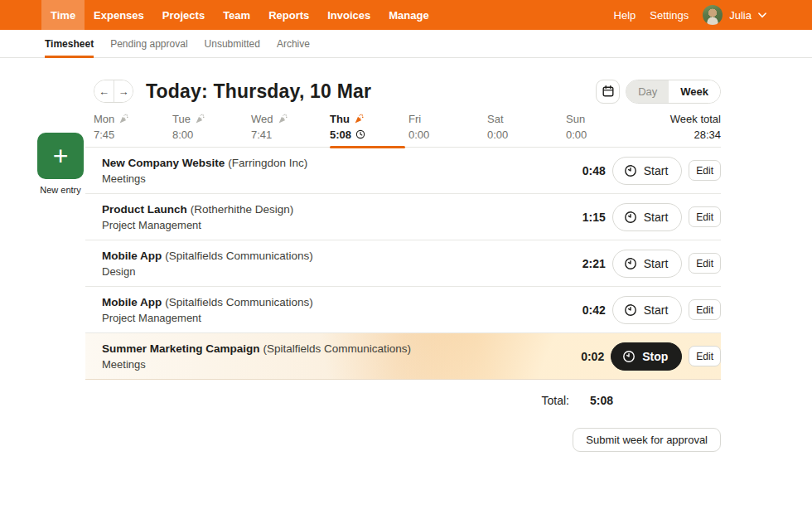  Describe the element at coordinates (588, 310) in the screenshot. I see `entry-time: 0:42` at that location.